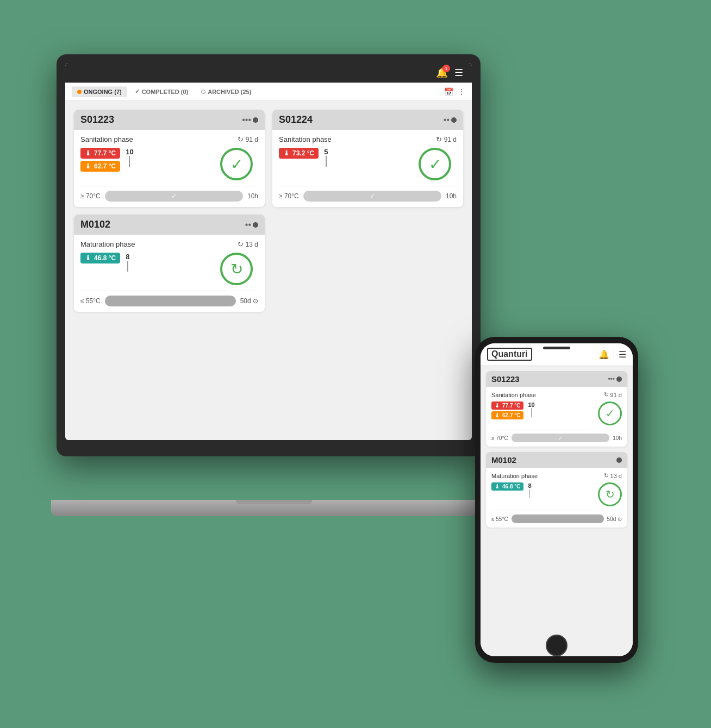  What do you see at coordinates (604, 354) in the screenshot?
I see `phone-bell-icon: 🔔` at bounding box center [604, 354].